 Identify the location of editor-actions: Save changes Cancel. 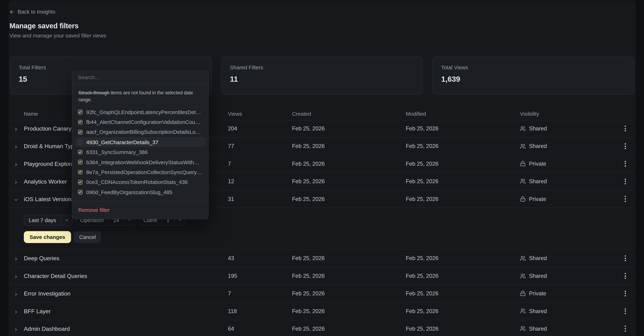
(62, 237).